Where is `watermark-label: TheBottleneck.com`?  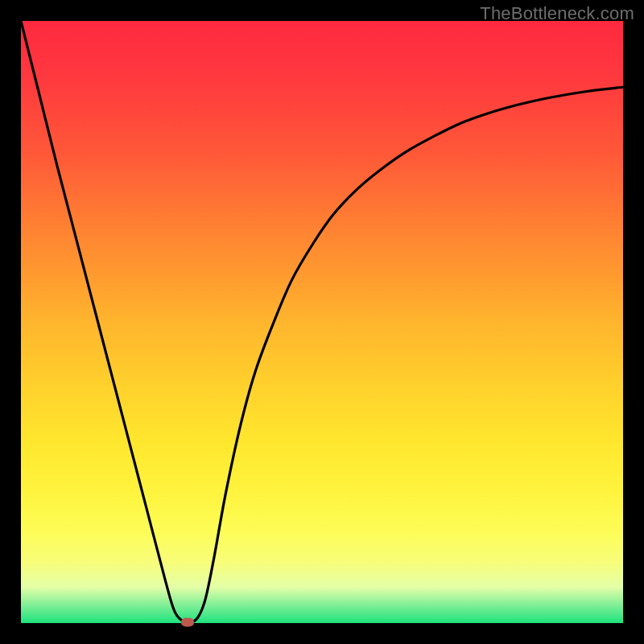
watermark-label: TheBottleneck.com is located at coordinates (557, 14).